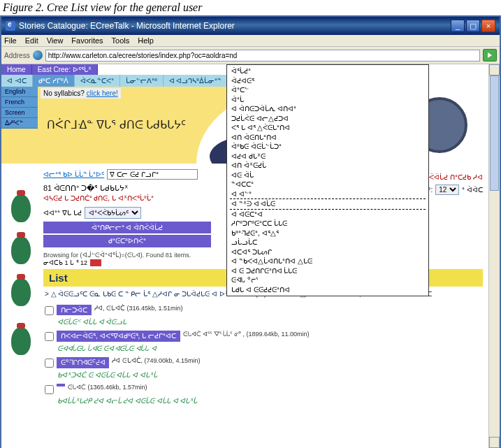 The image size is (501, 448). What do you see at coordinates (263, 375) in the screenshot?
I see `item-desc: ᑲᐊᕽᑐᐊᑖ ᕮ ᐊᕮᒑᕮ ᐊᒑᒐ ᐊ ᐊᒐᕽᒑ` at bounding box center [263, 375].